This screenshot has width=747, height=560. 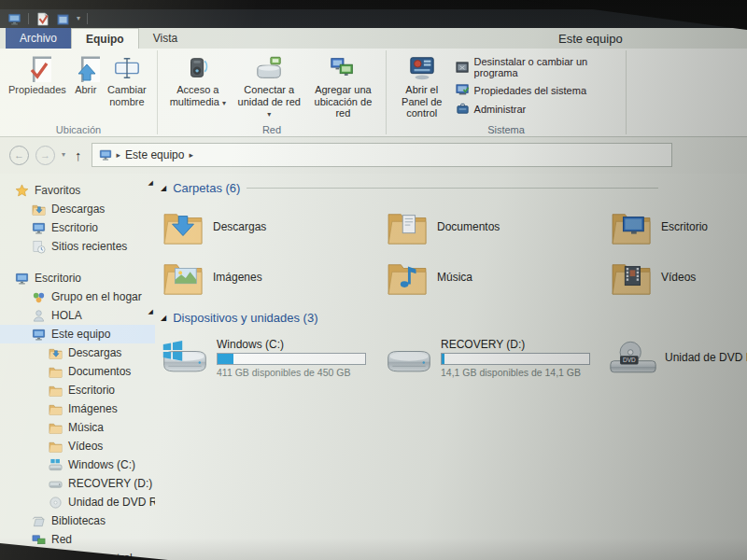 I want to click on uninstall-program-icon, so click(x=463, y=67).